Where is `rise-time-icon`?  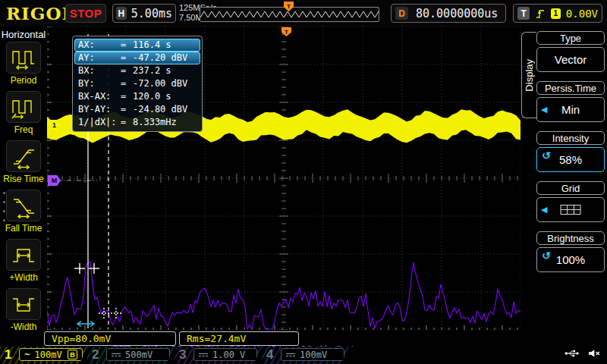 rise-time-icon is located at coordinates (24, 156).